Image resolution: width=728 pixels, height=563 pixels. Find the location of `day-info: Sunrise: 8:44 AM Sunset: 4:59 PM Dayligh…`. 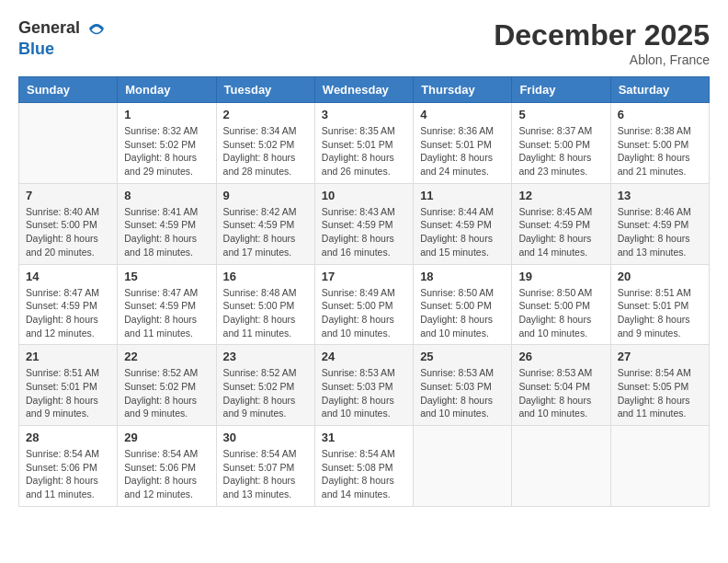

day-info: Sunrise: 8:44 AM Sunset: 4:59 PM Dayligh… is located at coordinates (462, 232).